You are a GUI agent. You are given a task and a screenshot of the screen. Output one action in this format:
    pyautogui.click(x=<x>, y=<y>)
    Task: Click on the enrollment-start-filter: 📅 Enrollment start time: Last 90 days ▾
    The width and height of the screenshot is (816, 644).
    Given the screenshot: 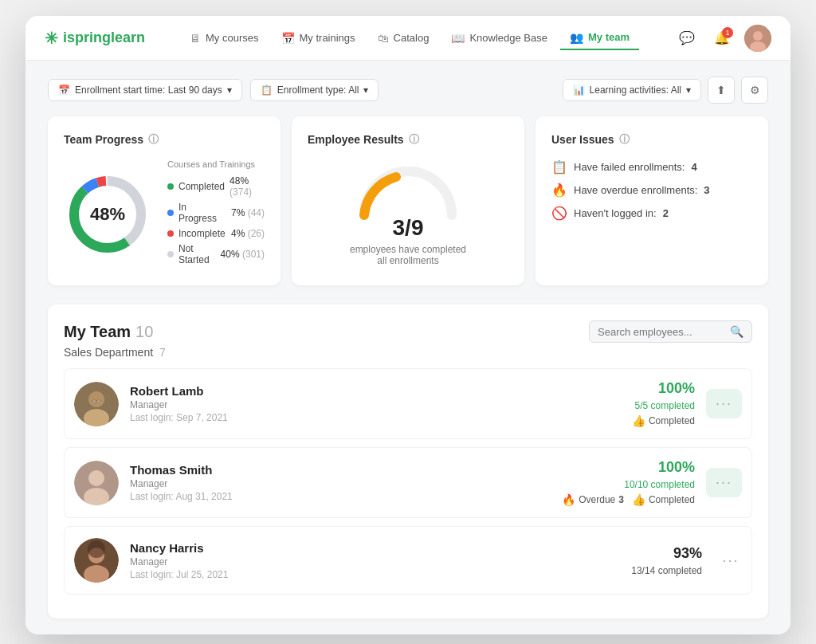 What is the action you would take?
    pyautogui.click(x=145, y=90)
    